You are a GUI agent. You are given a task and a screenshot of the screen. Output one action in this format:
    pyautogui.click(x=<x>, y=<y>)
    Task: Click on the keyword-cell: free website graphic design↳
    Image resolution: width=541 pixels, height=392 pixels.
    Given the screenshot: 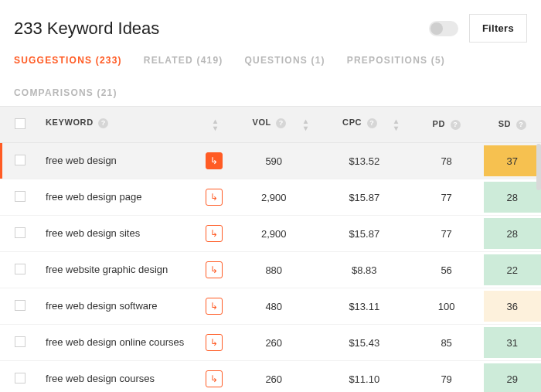 What is the action you would take?
    pyautogui.click(x=134, y=271)
    